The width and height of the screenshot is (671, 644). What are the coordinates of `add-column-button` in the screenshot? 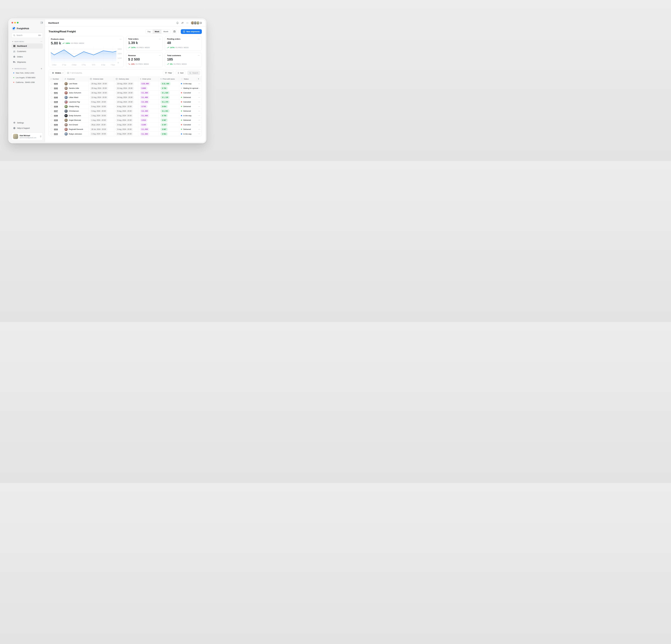 It's located at (199, 79).